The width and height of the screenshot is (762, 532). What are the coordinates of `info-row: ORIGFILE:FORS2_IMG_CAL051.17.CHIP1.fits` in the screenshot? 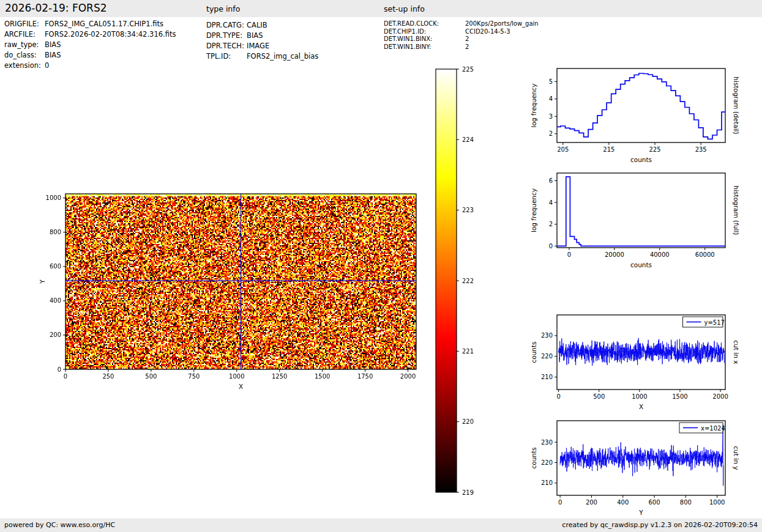 It's located at (90, 24).